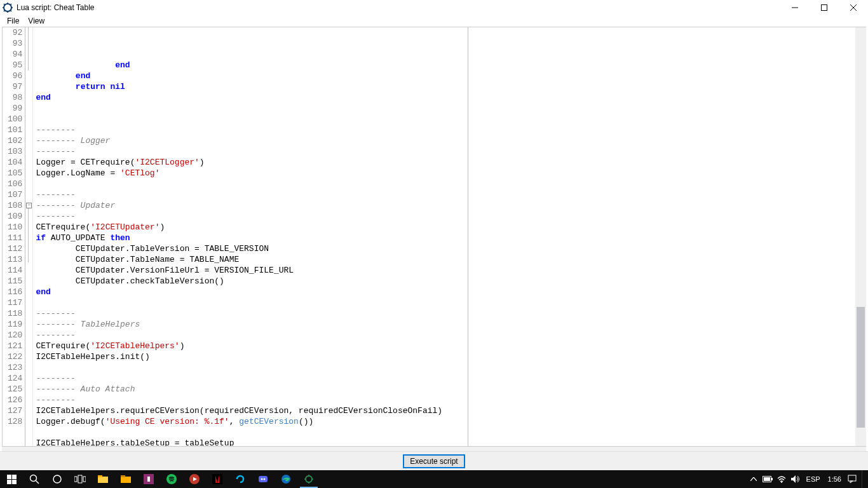 Image resolution: width=868 pixels, height=488 pixels. Describe the element at coordinates (11, 479) in the screenshot. I see `start-button` at that location.